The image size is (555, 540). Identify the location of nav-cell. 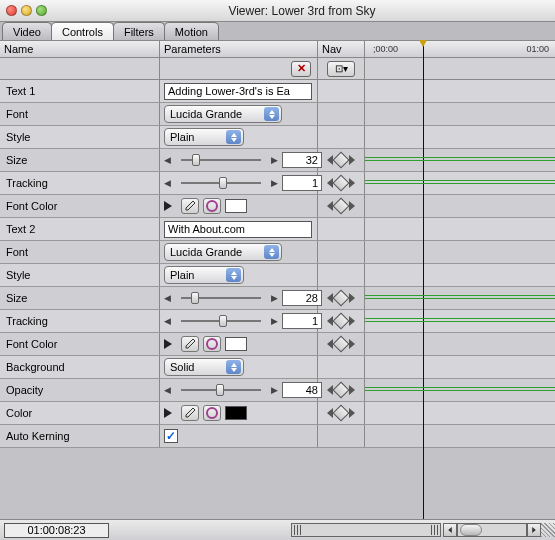
(342, 183).